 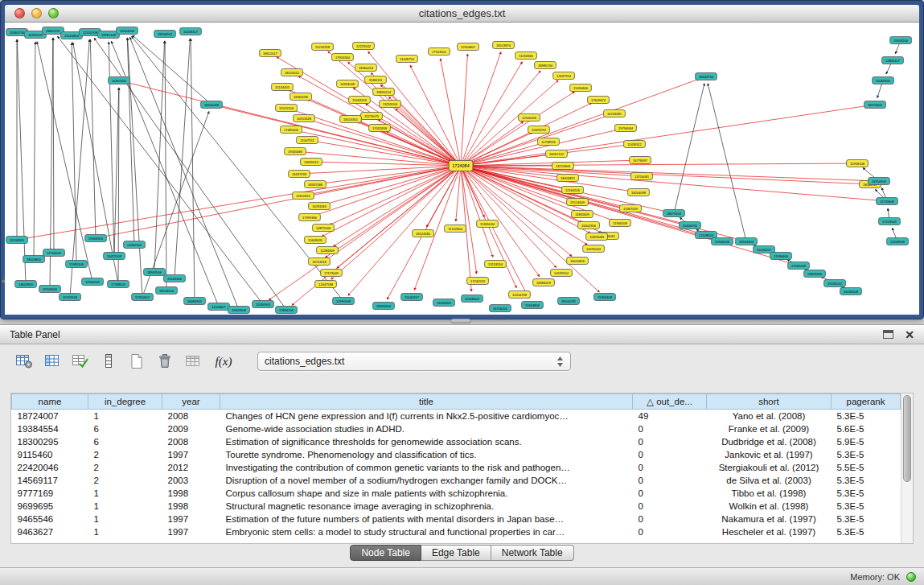 What do you see at coordinates (573, 190) in the screenshot?
I see `graph-node: 12160516` at bounding box center [573, 190].